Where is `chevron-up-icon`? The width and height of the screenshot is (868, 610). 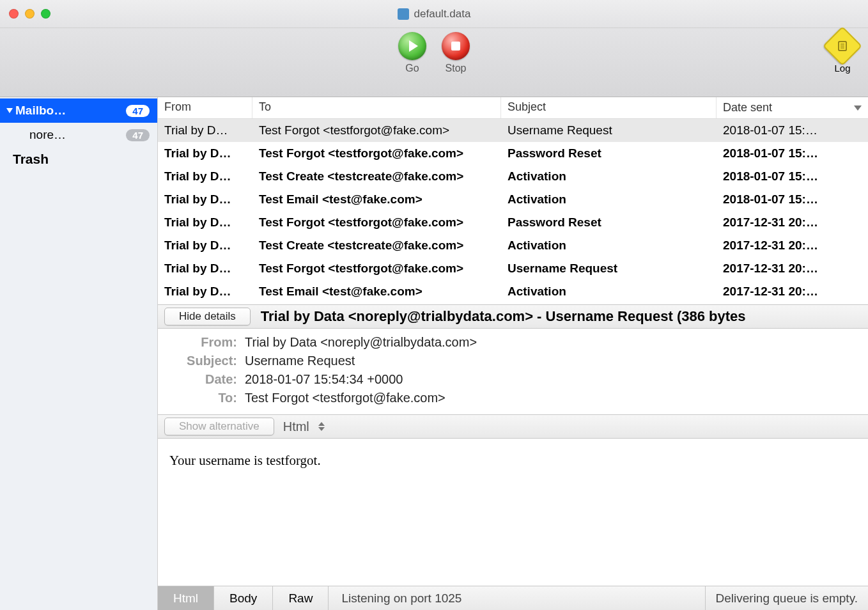
chevron-up-icon is located at coordinates (322, 424).